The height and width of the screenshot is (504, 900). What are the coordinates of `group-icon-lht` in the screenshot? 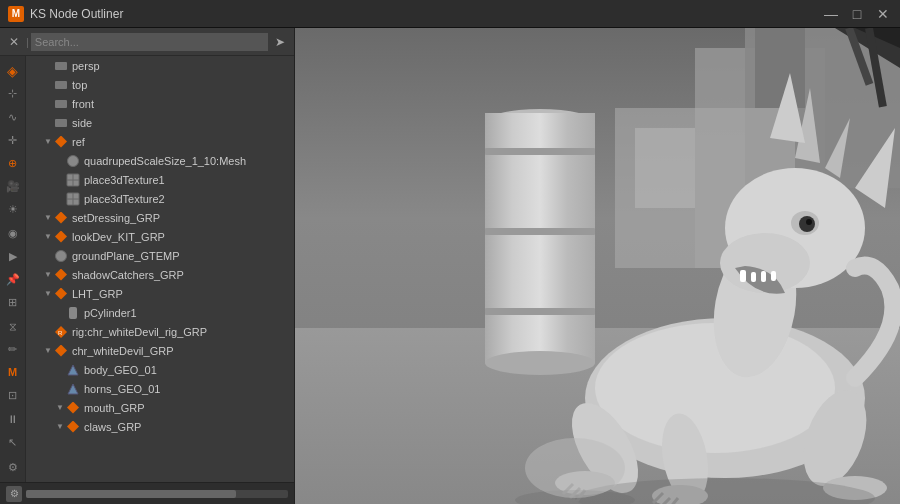 It's located at (61, 294).